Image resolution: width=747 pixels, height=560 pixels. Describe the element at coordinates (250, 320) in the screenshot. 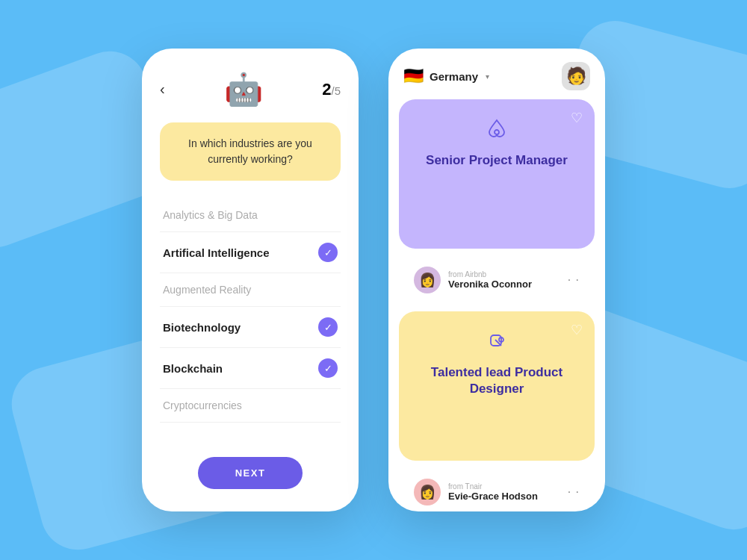

I see `industry-list: Analytics & Big Data Artifical Intellige…` at that location.